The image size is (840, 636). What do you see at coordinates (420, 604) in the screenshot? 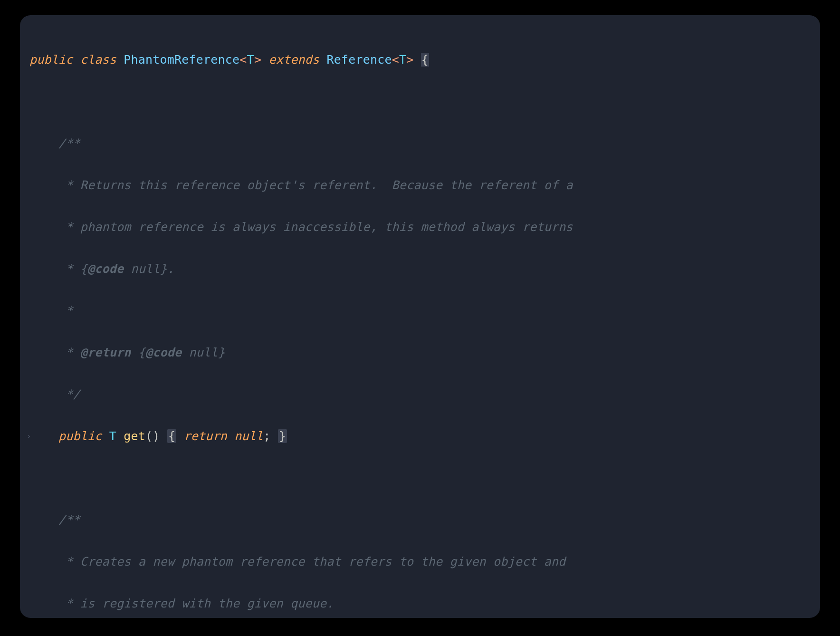
I see `code-line: * is registered with the given queue.` at bounding box center [420, 604].